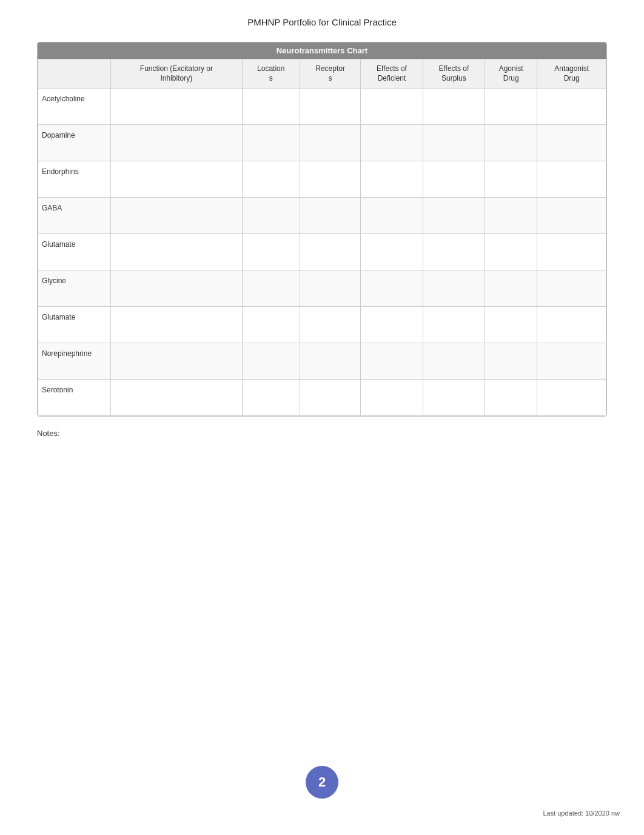 This screenshot has height=835, width=644. Describe the element at coordinates (323, 398) in the screenshot. I see `table-row: Serotonin` at that location.